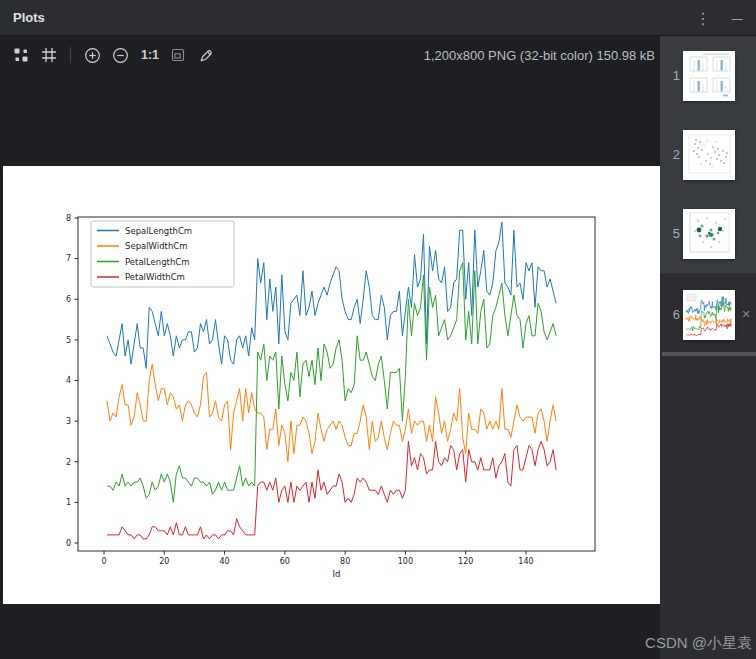  What do you see at coordinates (158, 262) in the screenshot?
I see `svg-text: PetalLengthCm` at bounding box center [158, 262].